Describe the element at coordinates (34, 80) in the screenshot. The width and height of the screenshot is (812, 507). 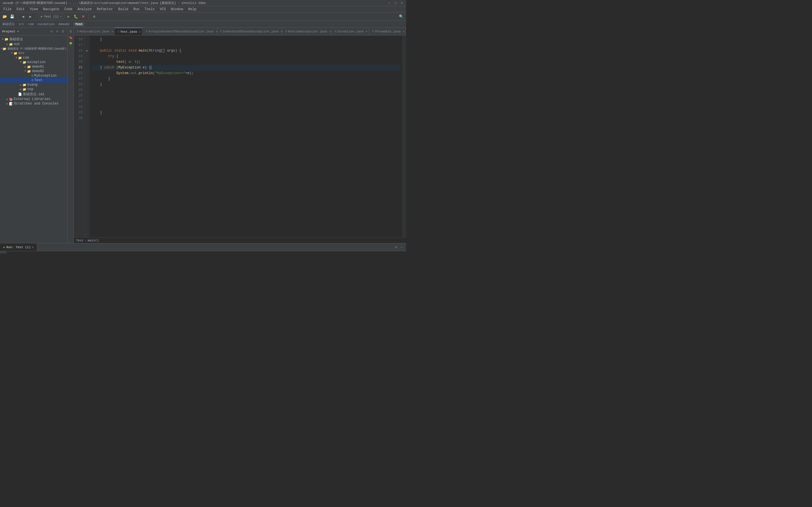
I see `tree-item-test: C Test` at that location.